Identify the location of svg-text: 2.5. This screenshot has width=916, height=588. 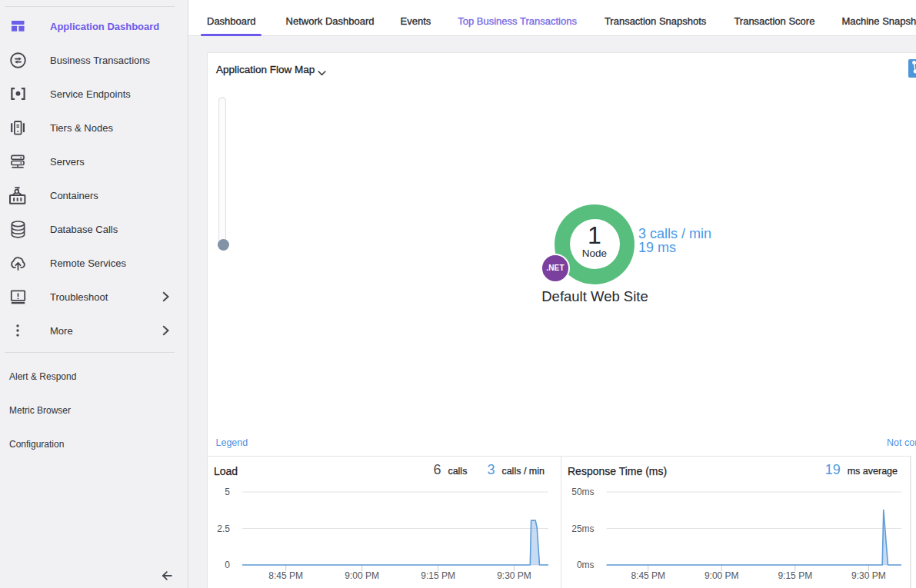
(223, 529).